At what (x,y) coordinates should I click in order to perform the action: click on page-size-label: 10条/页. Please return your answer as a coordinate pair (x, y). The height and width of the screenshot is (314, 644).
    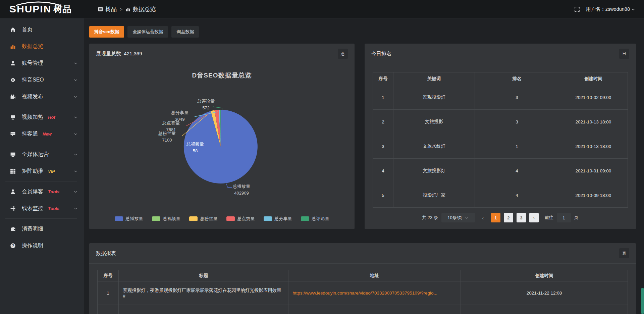
    Looking at the image, I should click on (455, 218).